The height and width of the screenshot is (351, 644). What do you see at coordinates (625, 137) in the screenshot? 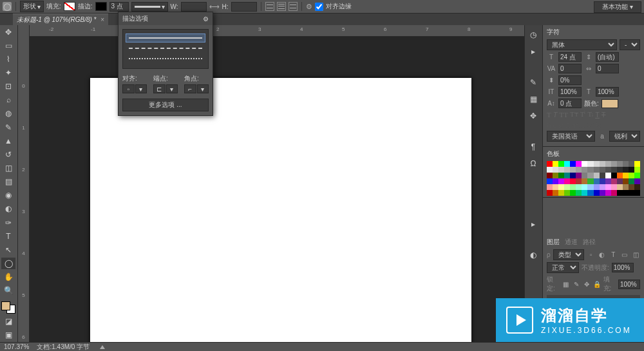
I see `antialias-select: 锐利` at bounding box center [625, 137].